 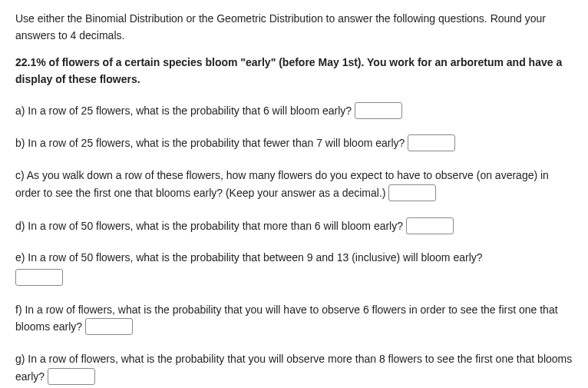 I want to click on answer-input-g, so click(x=71, y=376).